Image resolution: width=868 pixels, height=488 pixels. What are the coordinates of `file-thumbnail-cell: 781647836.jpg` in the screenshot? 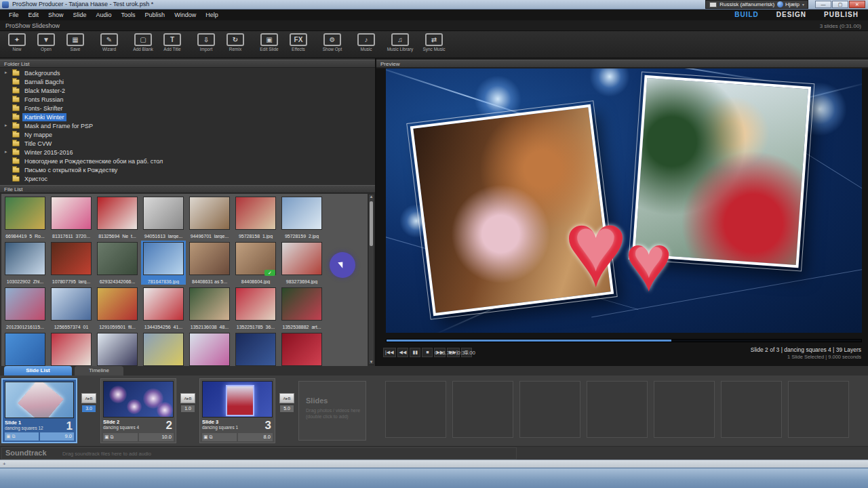 It's located at (163, 263).